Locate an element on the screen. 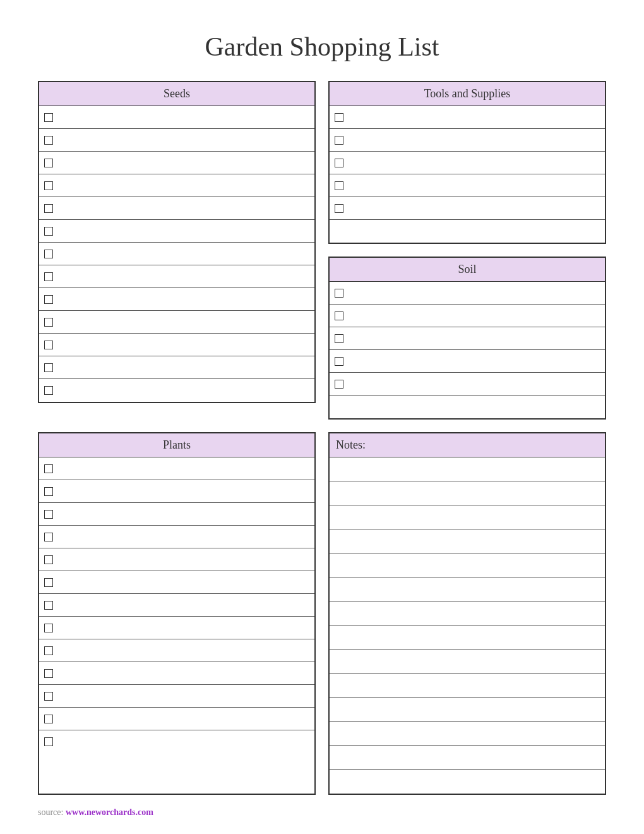  tools-list is located at coordinates (467, 174).